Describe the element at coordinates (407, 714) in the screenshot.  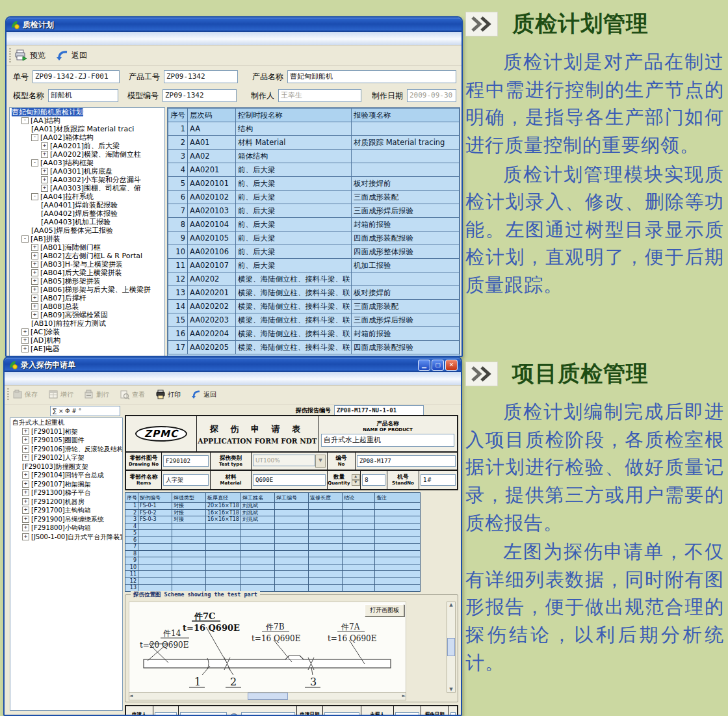
I see `inspected-by-input` at that location.